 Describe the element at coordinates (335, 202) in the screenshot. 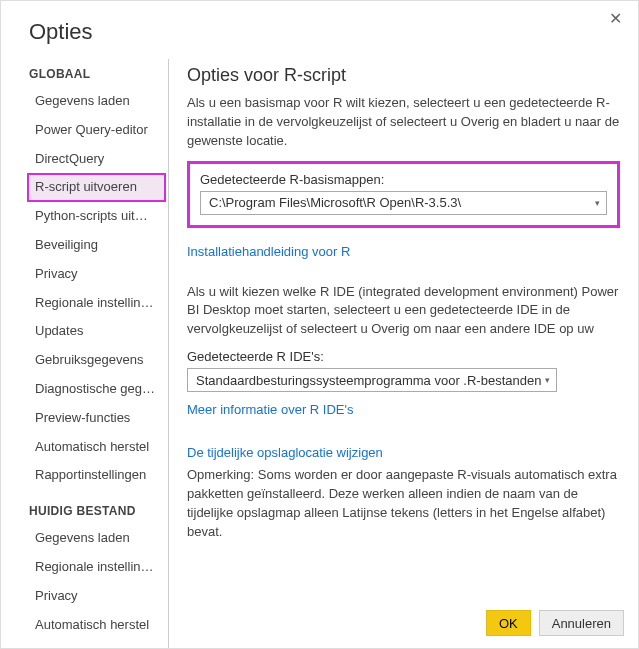

I see `r-home-value: C:\Program Files\Microsoft\R Open\R-3.5.…` at that location.